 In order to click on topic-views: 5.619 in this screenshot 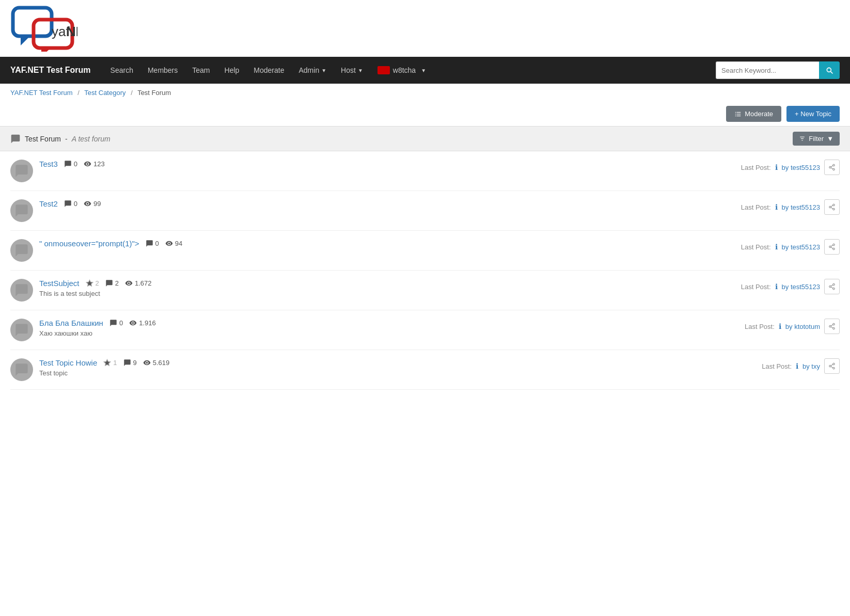, I will do `click(156, 362)`.